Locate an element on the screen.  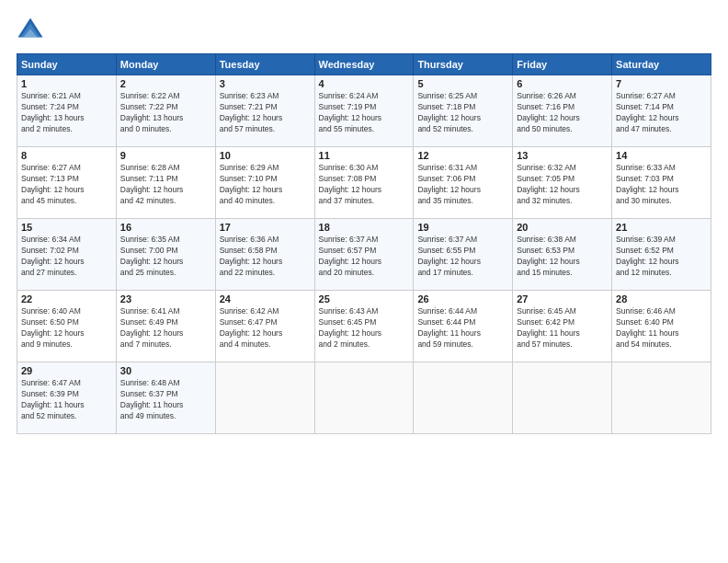
day-cell-27: 27Sunrise: 6:45 AM Sunset: 6:42 PM Dayli… is located at coordinates (563, 327).